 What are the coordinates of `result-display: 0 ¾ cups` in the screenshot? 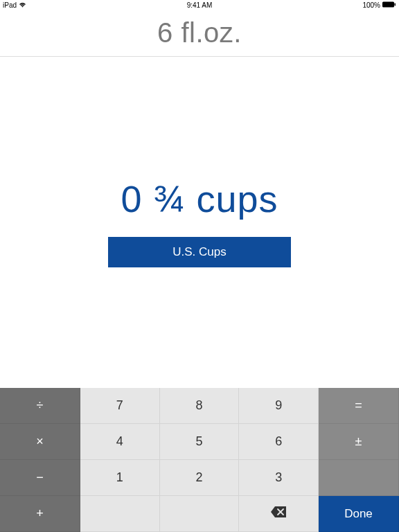 It's located at (200, 199).